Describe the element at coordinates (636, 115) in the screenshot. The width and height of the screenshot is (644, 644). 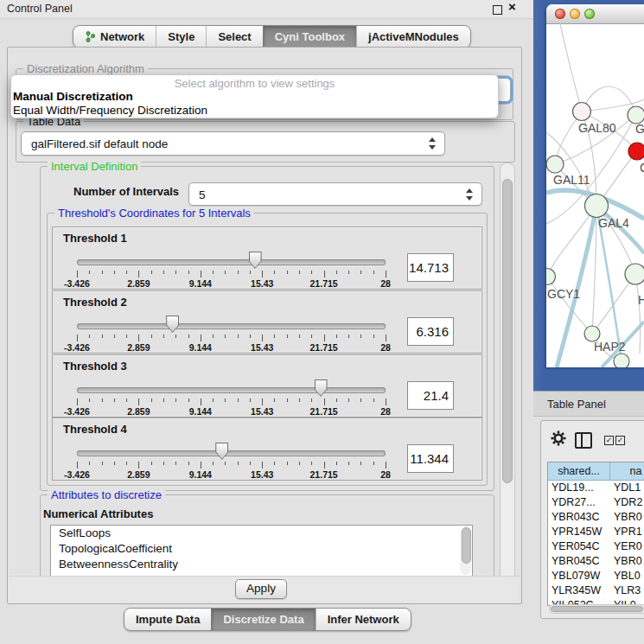
I see `network-node-ga` at that location.